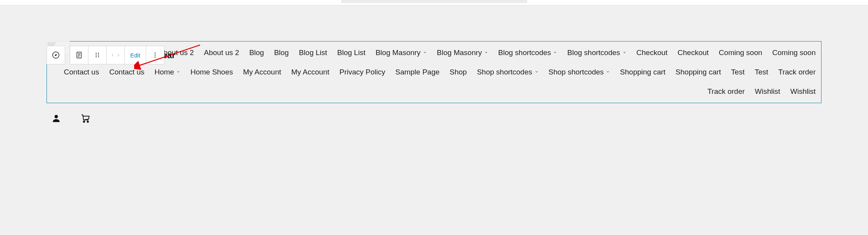  I want to click on chevron-right-icon, so click(118, 55).